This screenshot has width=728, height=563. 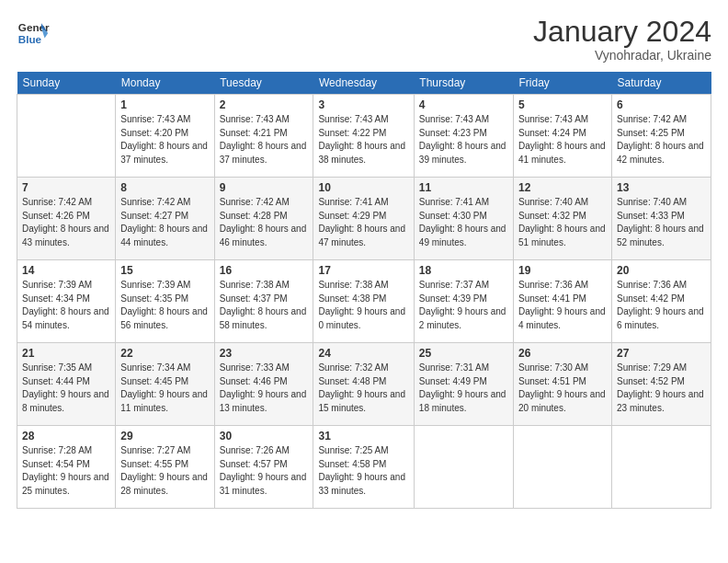 What do you see at coordinates (364, 136) in the screenshot?
I see `day-cell: 3 Sunrise: 7:43 AM Sunset: 4:22 PM Dayli…` at bounding box center [364, 136].